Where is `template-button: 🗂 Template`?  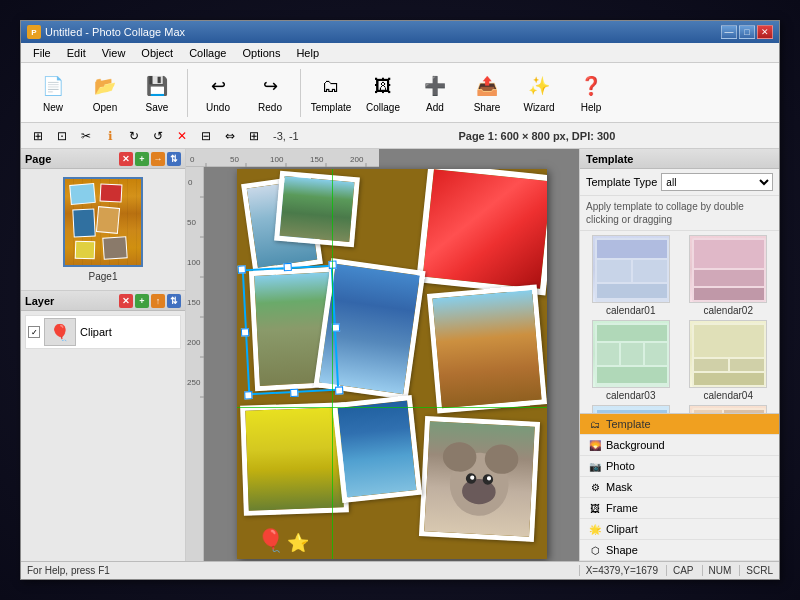
template-button: 🗂 Template is located at coordinates (331, 93).